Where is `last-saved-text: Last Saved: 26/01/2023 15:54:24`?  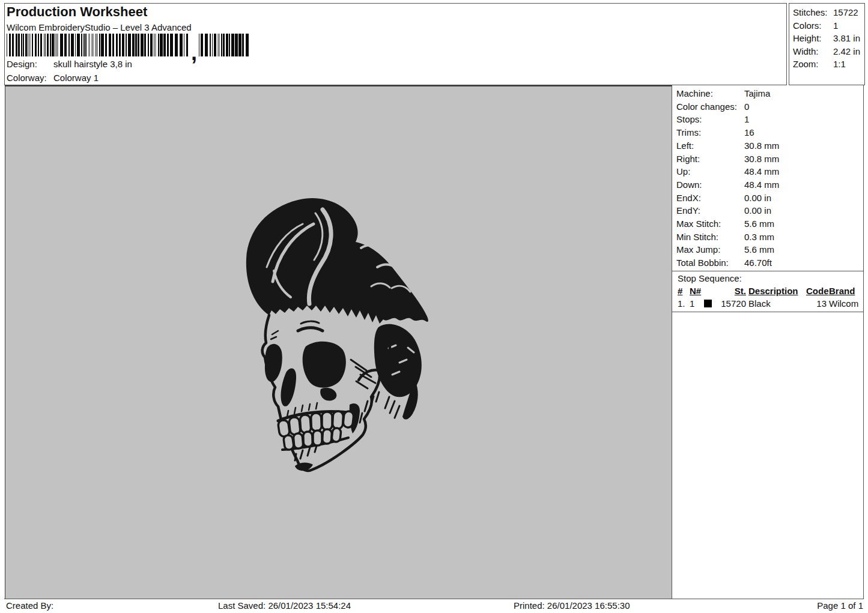 last-saved-text: Last Saved: 26/01/2023 15:54:24 is located at coordinates (285, 605).